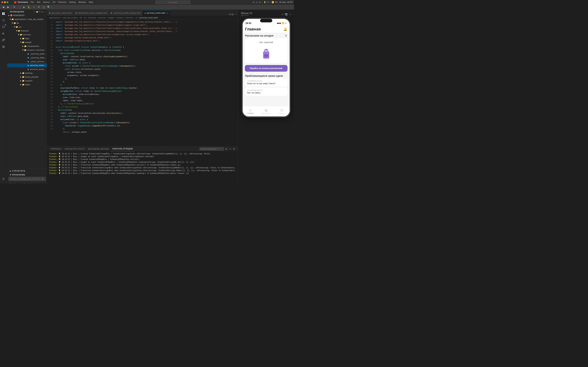 This screenshot has height=367, width=588. Describe the element at coordinates (27, 12) in the screenshot. I see `sidebar-header: ПРОВОДНИК + 📁 ⟳ ⊟ ⋯` at that location.